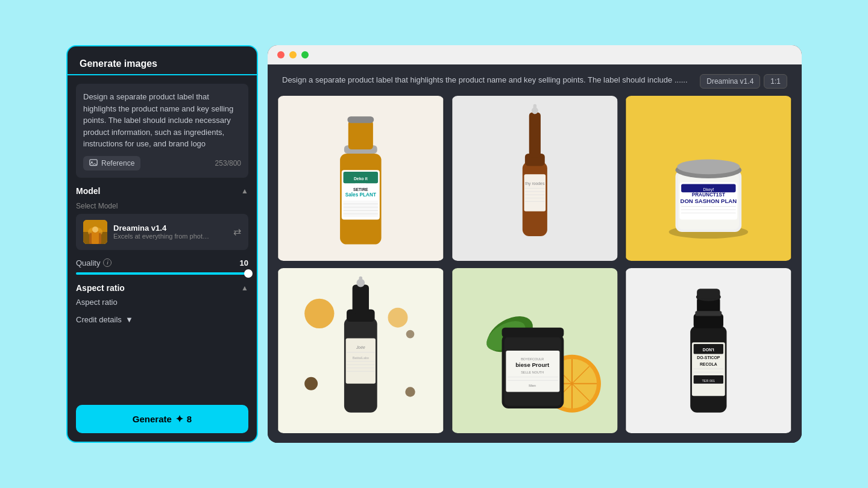  Describe the element at coordinates (281, 55) in the screenshot. I see `traffic-light-red` at that location.